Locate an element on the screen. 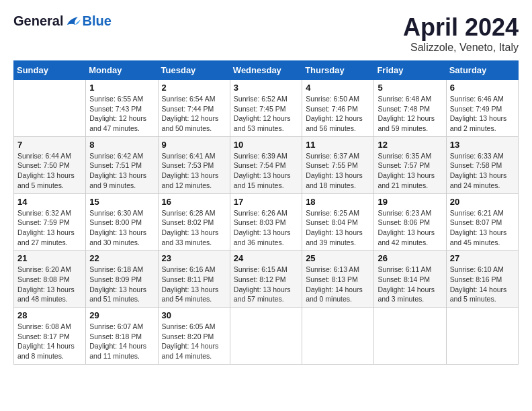  calendar-cell: 25Sunrise: 6:13 AMSunset: 8:13 PMDayligh… is located at coordinates (339, 279).